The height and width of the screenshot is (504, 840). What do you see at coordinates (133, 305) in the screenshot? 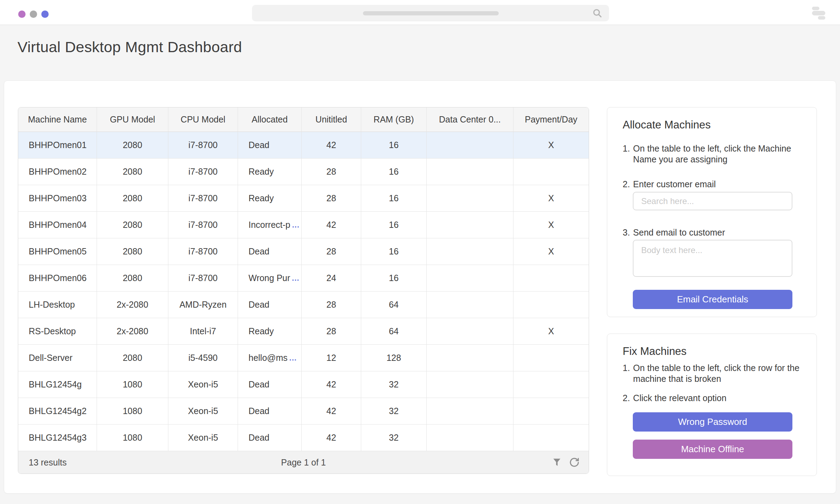
I see `gpu-model-cell: 2x-2080` at bounding box center [133, 305].